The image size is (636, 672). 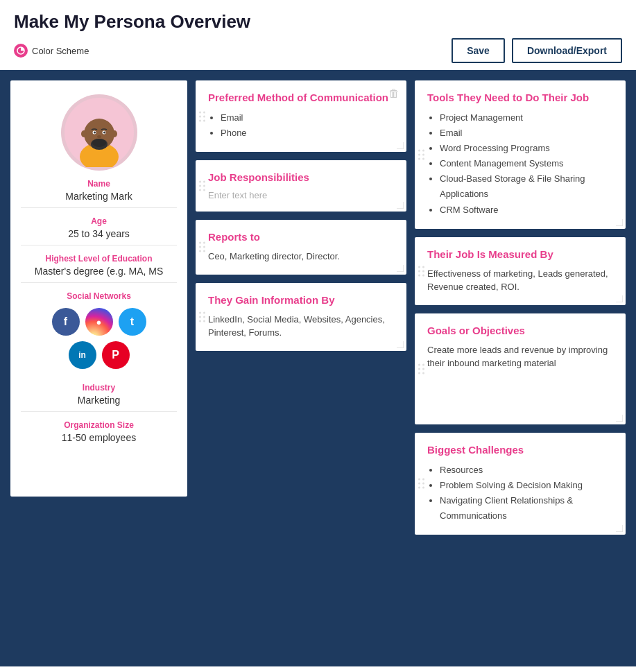 What do you see at coordinates (98, 193) in the screenshot?
I see `name-field: Name Marketing Mark` at bounding box center [98, 193].